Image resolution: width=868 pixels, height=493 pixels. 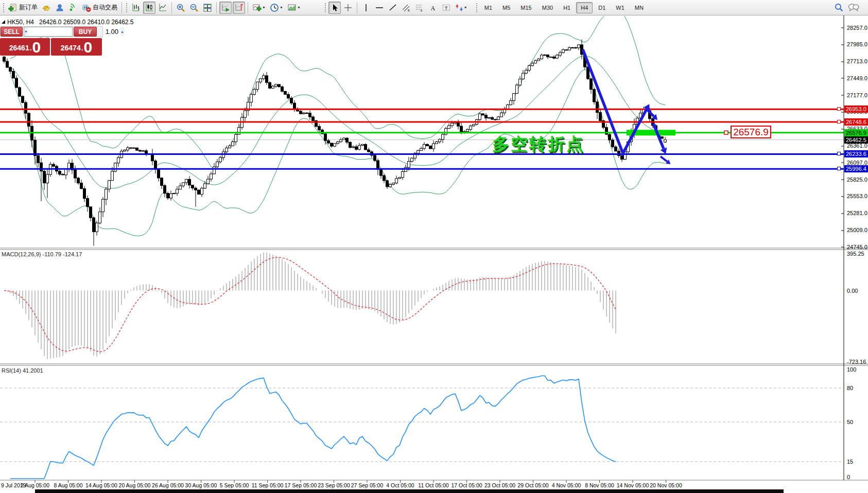 I want to click on search-button, so click(x=839, y=8).